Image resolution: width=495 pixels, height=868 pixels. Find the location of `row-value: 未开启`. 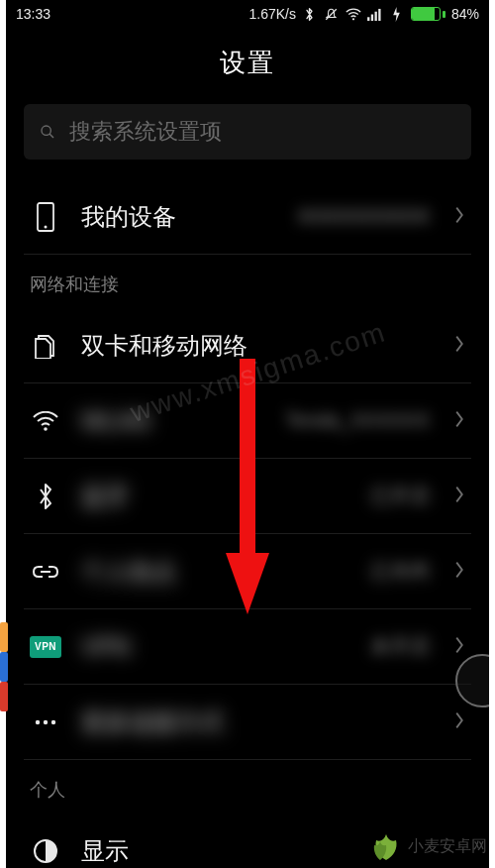

row-value: 未开启 is located at coordinates (291, 646).